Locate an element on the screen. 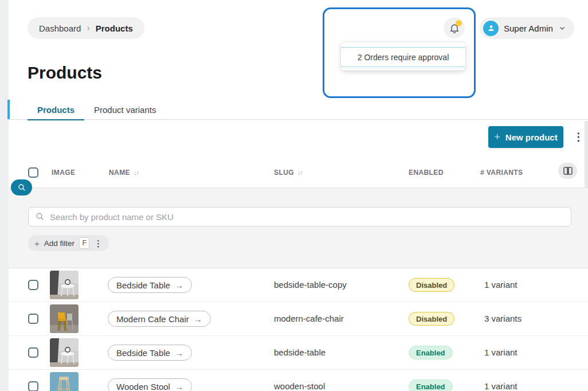 The height and width of the screenshot is (391, 588). collapsed-sidebar-rail is located at coordinates (5, 196).